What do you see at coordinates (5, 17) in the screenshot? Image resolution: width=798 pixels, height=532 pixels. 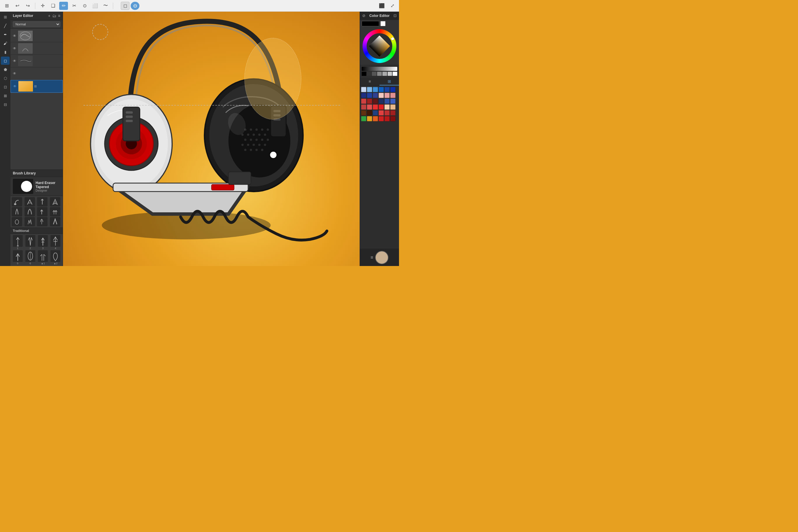 I see `grid-tool-button: ⊞` at bounding box center [5, 17].